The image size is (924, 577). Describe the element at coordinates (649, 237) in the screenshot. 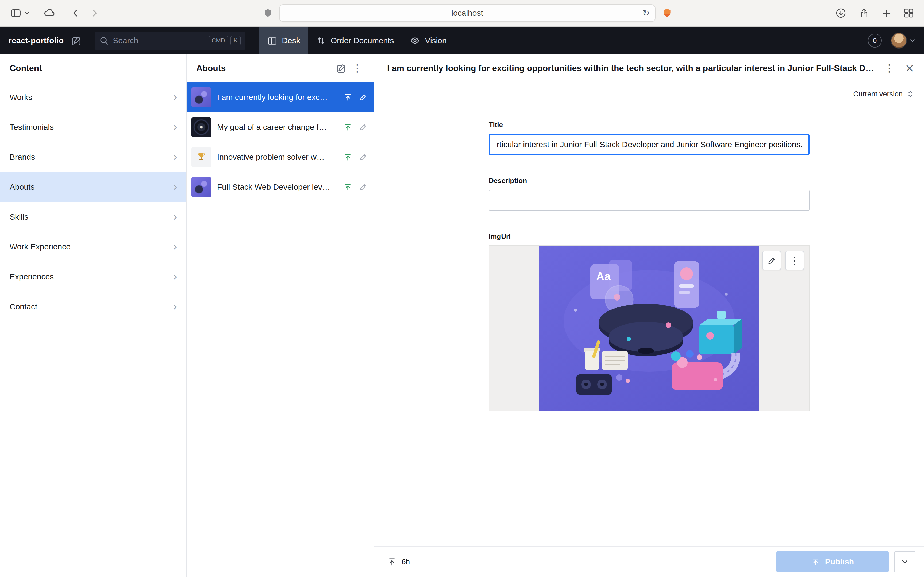

I see `imgurl-label: ImgUrl` at that location.